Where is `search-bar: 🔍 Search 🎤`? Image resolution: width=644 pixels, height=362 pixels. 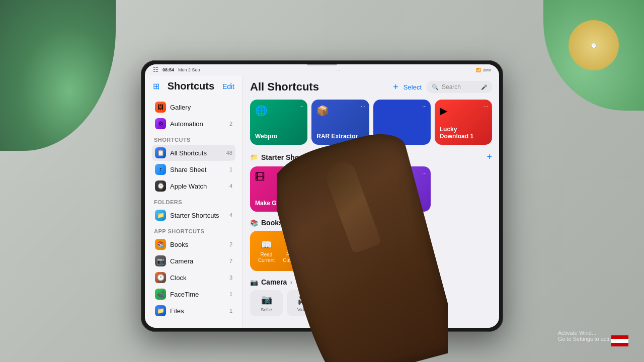 search-bar: 🔍 Search 🎤 is located at coordinates (459, 87).